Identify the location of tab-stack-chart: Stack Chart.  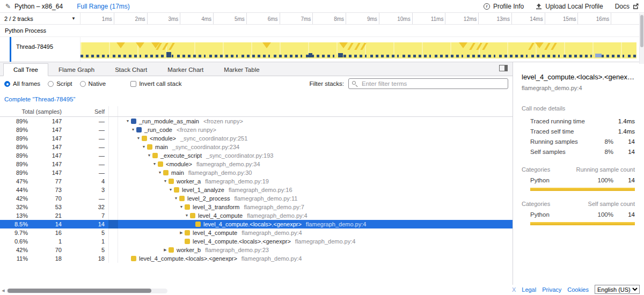
(131, 70).